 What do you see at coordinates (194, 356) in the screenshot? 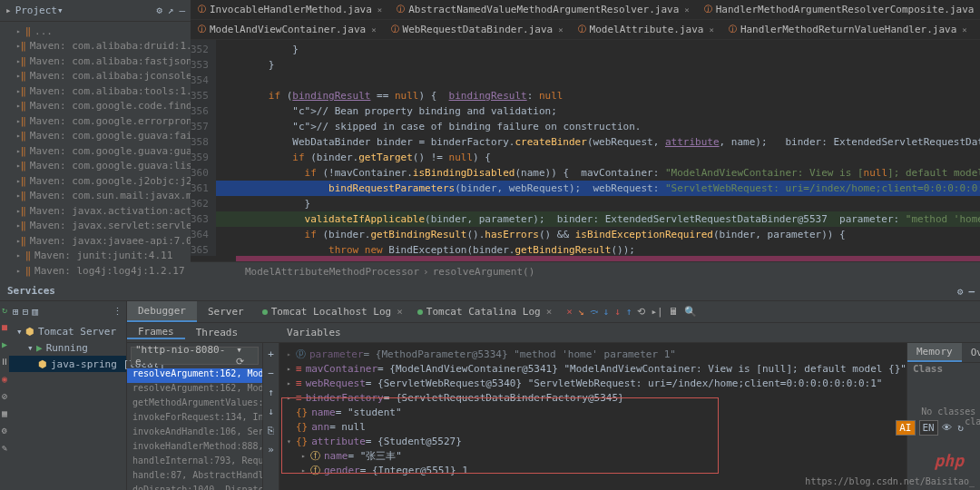
I see `thread-selector: "http-nio-8080-e...▾ ⟳` at bounding box center [194, 356].